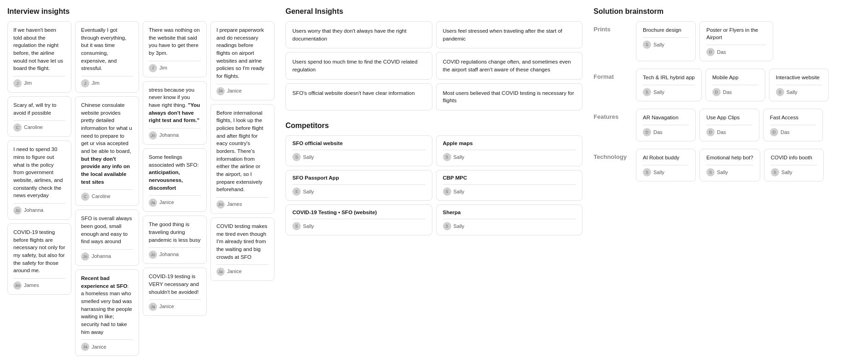 This screenshot has height=362, width=868. I want to click on interview-card: SFO is overall always been good, small e…, so click(107, 238).